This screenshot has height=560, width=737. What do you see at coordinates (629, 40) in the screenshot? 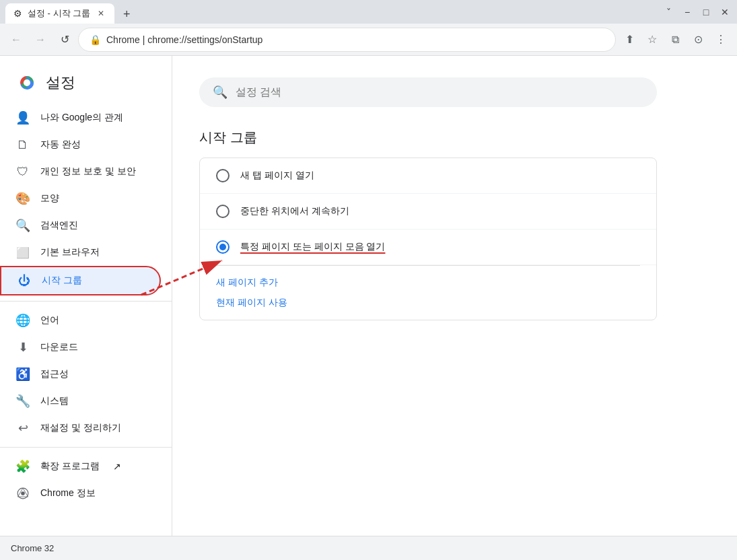
I see `share-button: ⬆` at bounding box center [629, 40].